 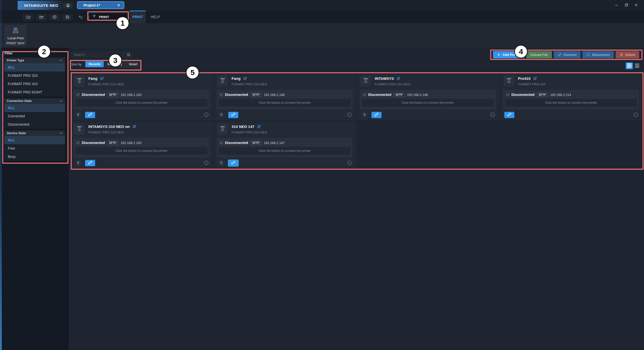 I want to click on home-button, so click(x=68, y=6).